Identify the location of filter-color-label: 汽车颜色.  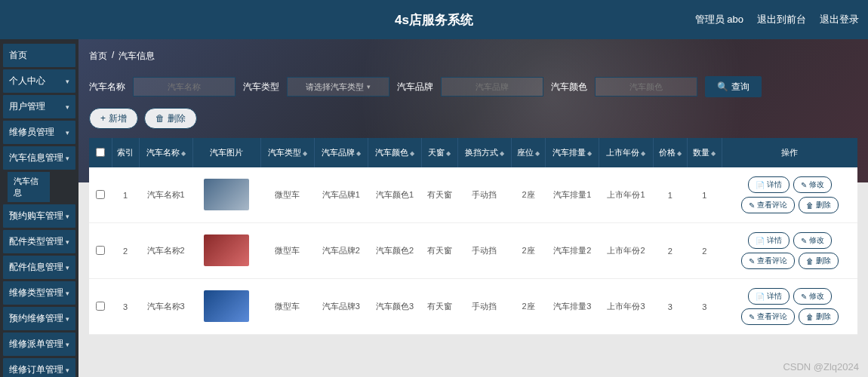
(569, 87).